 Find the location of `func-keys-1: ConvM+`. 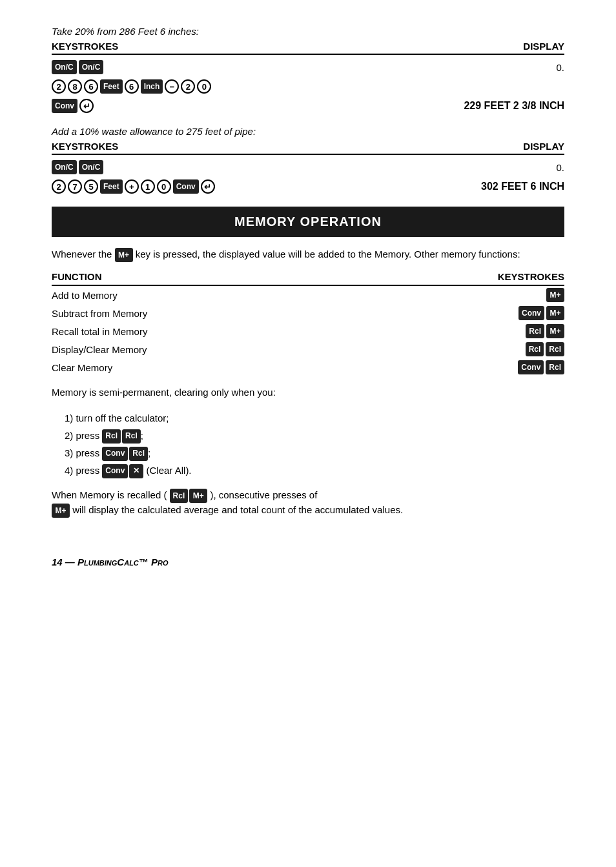

func-keys-1: ConvM+ is located at coordinates (459, 313).